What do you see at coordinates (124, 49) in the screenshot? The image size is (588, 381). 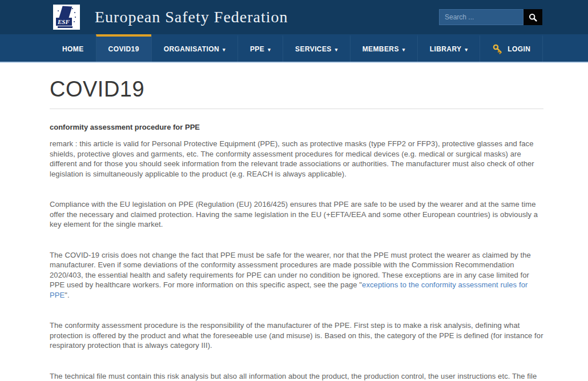 I see `nav-label: COVID19` at bounding box center [124, 49].